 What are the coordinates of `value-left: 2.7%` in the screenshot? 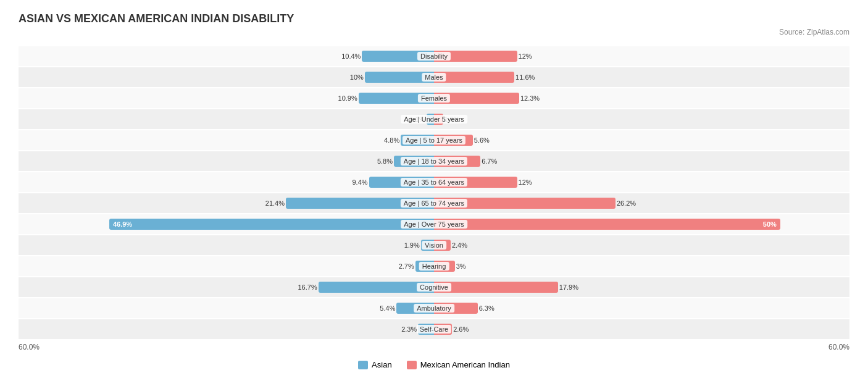 It's located at (406, 266).